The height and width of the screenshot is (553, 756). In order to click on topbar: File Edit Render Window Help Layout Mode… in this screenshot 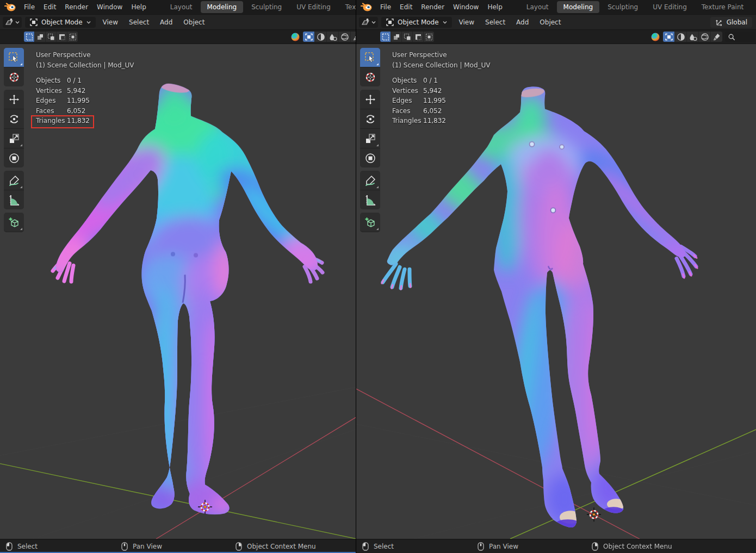, I will do `click(556, 7)`.